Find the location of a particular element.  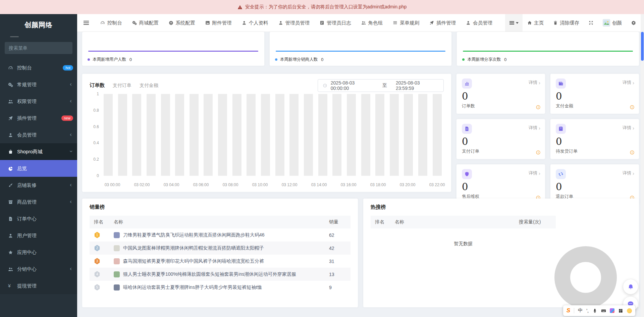

tab-addon-manage: 插件管理 is located at coordinates (443, 23).